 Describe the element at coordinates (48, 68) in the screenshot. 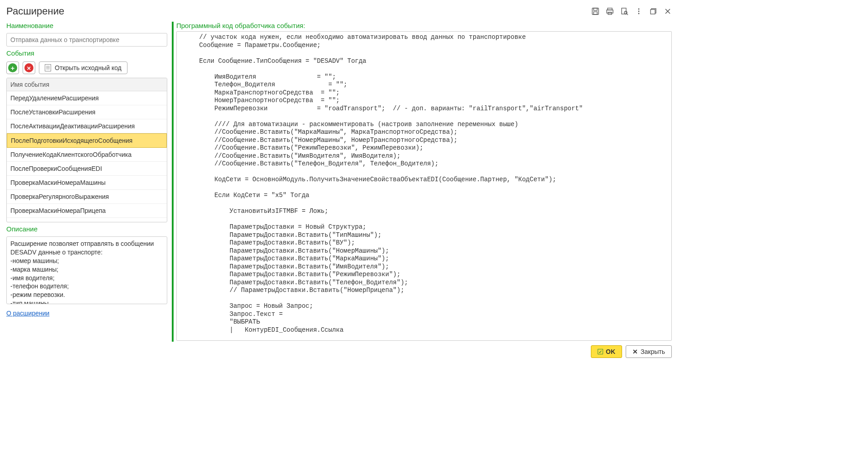

I see `document-icon` at that location.